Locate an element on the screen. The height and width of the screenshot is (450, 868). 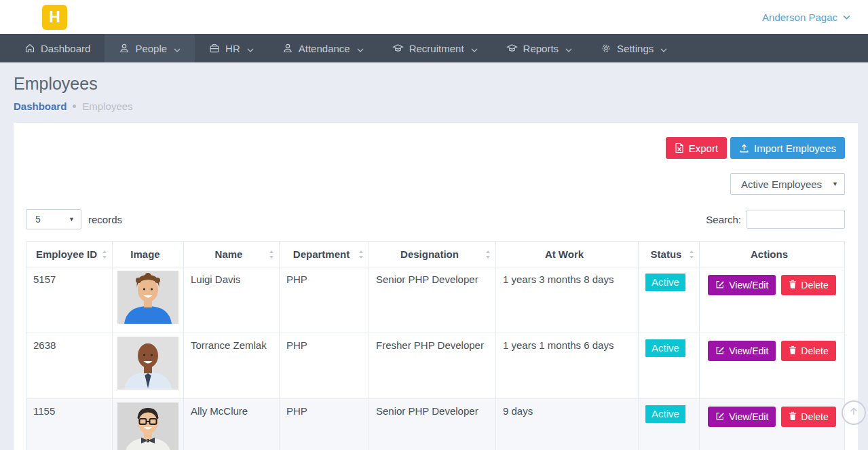
arrow-up-icon is located at coordinates (854, 413).